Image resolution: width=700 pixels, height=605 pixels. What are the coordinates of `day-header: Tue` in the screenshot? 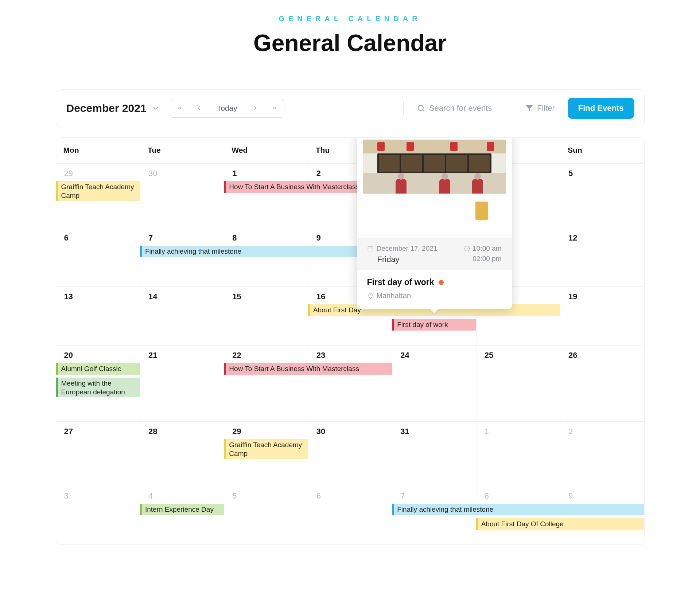 It's located at (182, 151).